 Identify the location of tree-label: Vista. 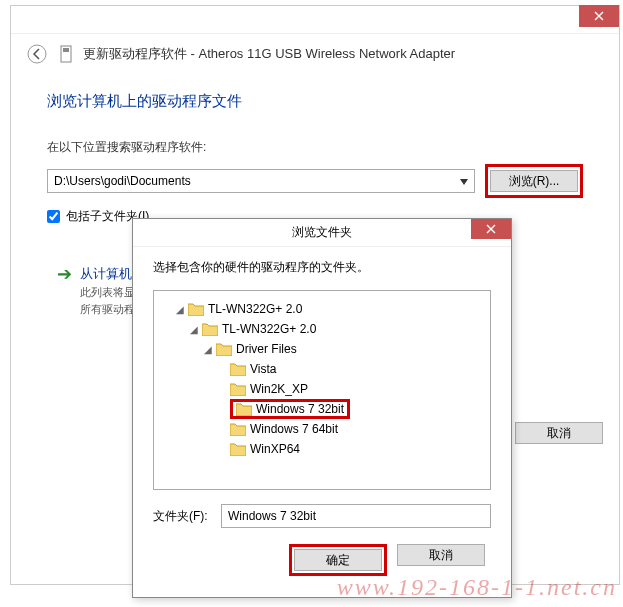
(263, 369).